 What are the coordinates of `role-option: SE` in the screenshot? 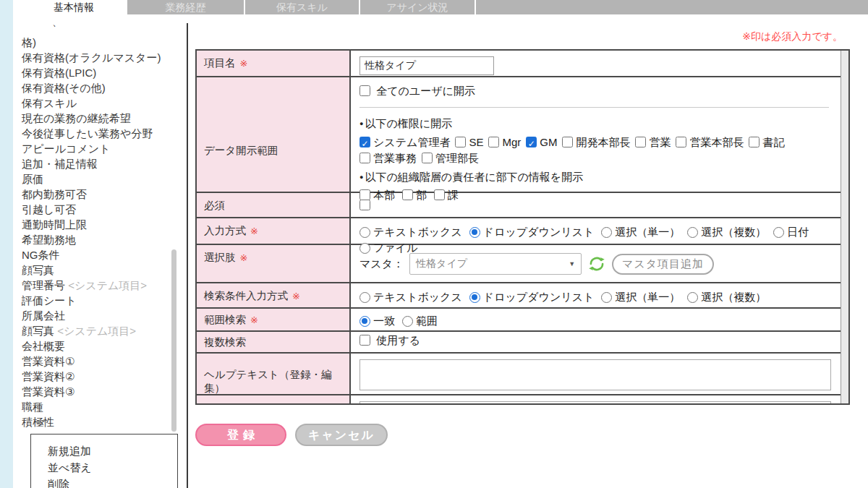 It's located at (469, 142).